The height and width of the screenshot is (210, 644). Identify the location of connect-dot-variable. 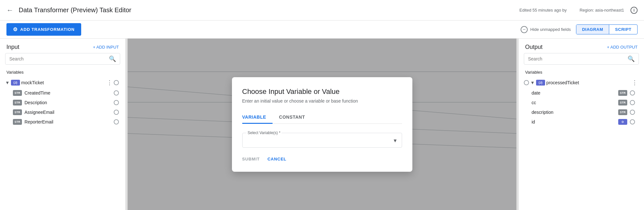
(116, 83).